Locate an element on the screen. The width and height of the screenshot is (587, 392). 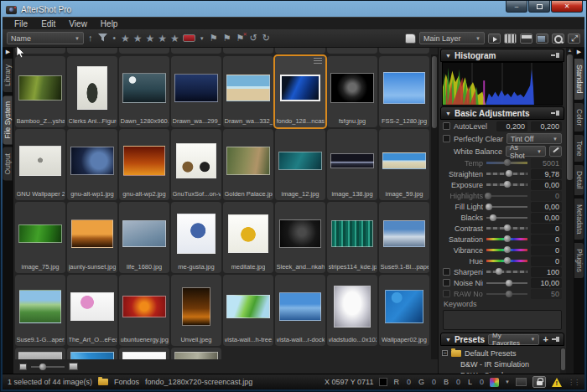
presets-filter-dropdown: My Favorites ▼ is located at coordinates (513, 340).